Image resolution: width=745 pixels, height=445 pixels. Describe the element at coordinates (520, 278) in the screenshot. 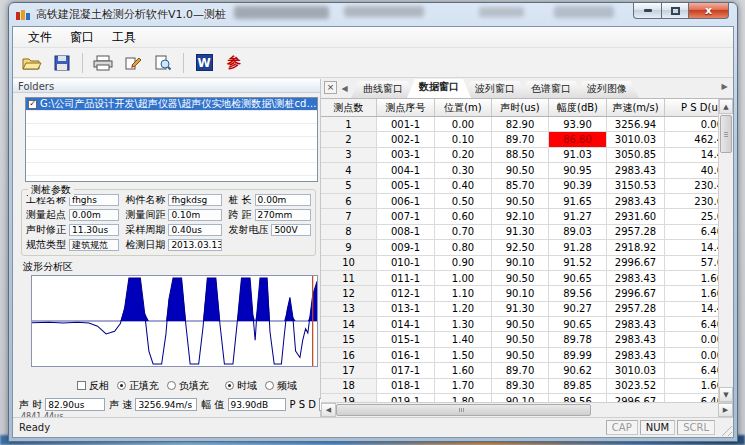

I see `table-row: 11011-11.0090.5090.652983.431.60` at that location.